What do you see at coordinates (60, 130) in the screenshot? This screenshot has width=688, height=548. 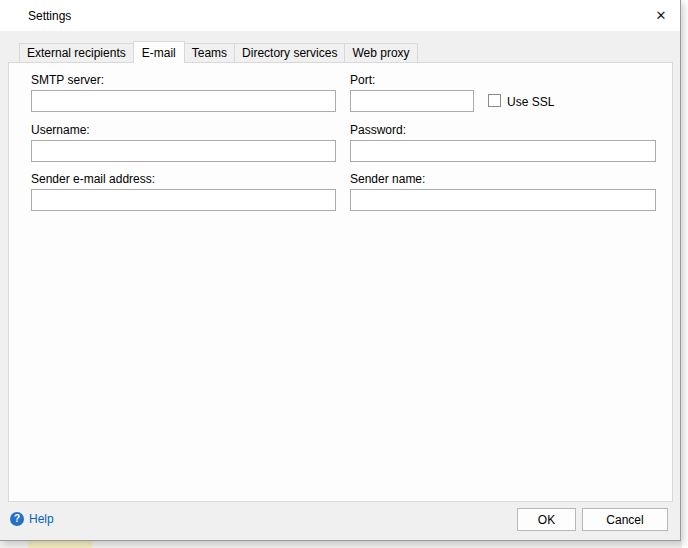 I see `username-label: Username:` at bounding box center [60, 130].